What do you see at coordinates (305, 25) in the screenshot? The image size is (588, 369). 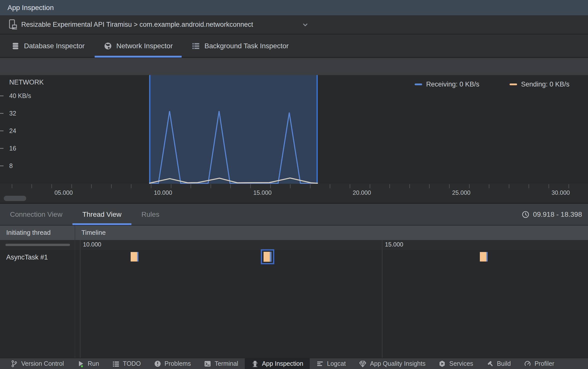 I see `chevron-down-icon` at bounding box center [305, 25].